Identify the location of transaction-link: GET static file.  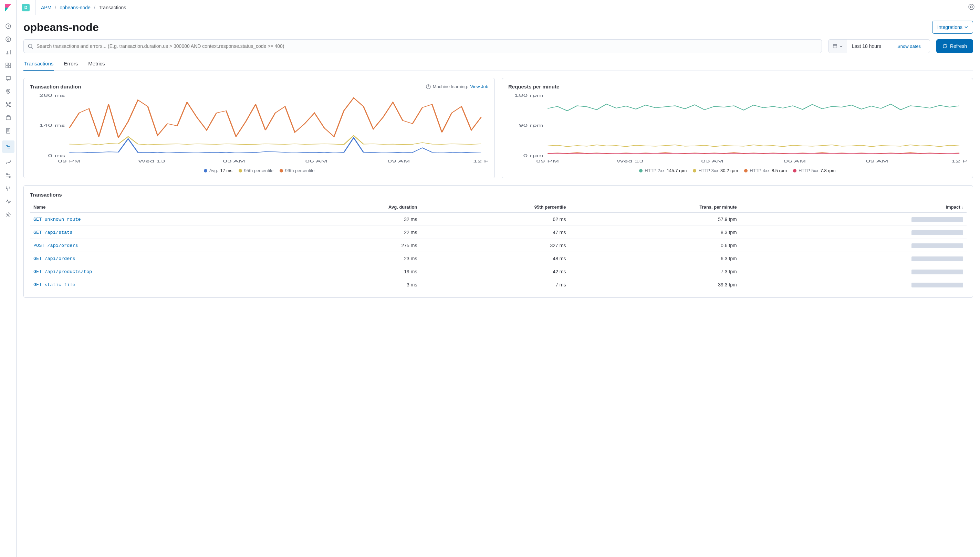
(54, 285).